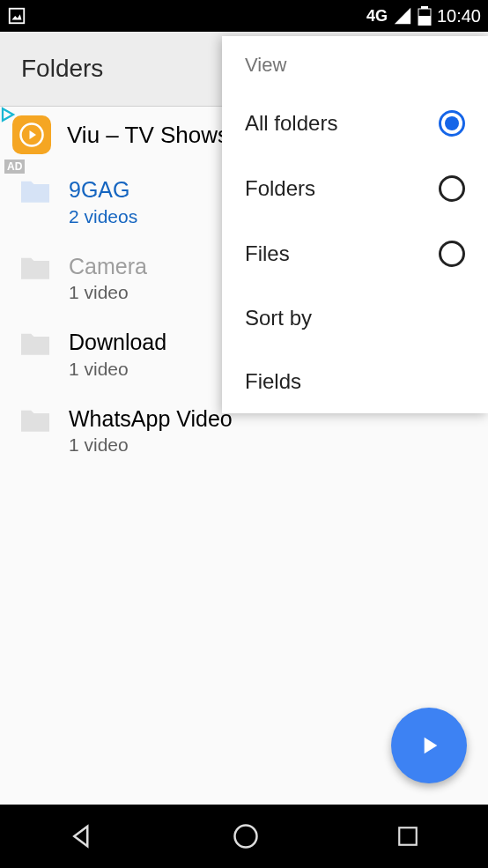 The height and width of the screenshot is (868, 488). I want to click on view-option-label: Files, so click(268, 254).